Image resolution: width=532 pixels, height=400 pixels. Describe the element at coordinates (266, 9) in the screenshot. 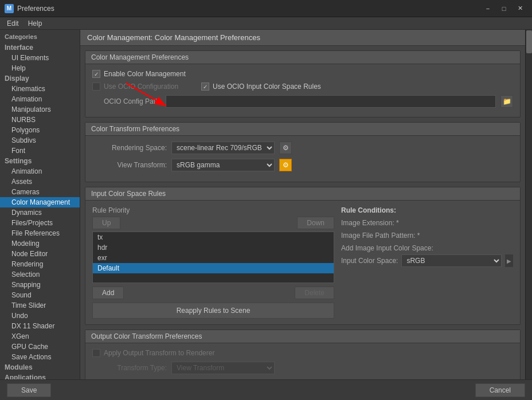

I see `title-bar: M Preferences − □ ✕` at that location.